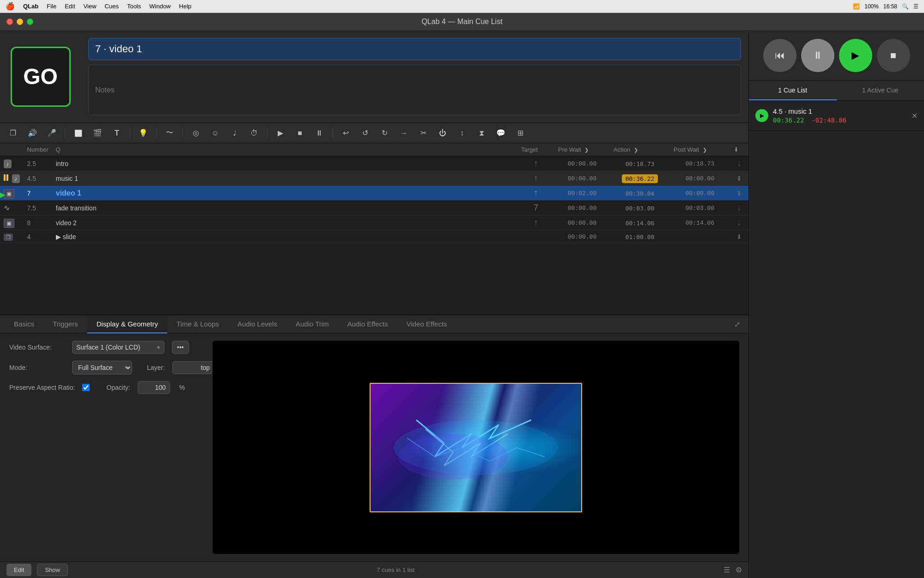 Image resolution: width=924 pixels, height=578 pixels. What do you see at coordinates (118, 347) in the screenshot?
I see `video-surface-select: Surface 1 (Color LCD)` at bounding box center [118, 347].